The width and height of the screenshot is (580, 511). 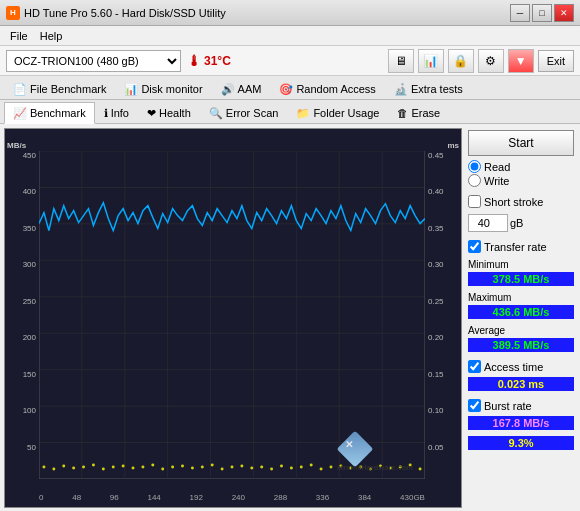 I want to click on random-access-label: Random Access, so click(x=336, y=89).